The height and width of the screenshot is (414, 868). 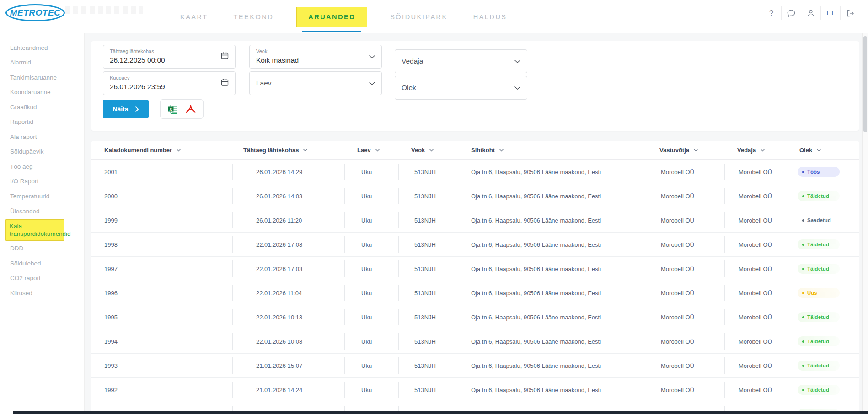 I want to click on sidebar-item: Tankimisaruanne, so click(x=40, y=78).